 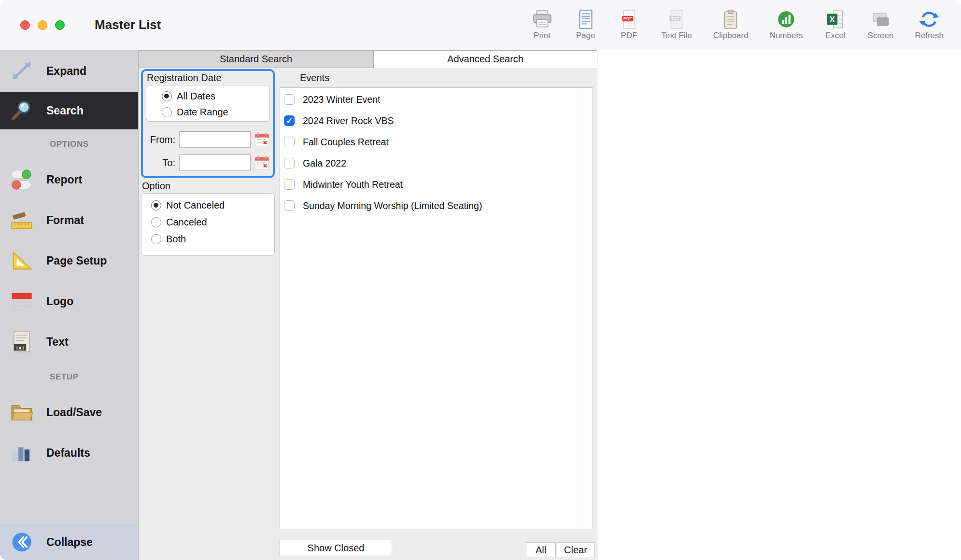 What do you see at coordinates (429, 184) in the screenshot?
I see `event-row: Midwinter Youth Retreat` at bounding box center [429, 184].